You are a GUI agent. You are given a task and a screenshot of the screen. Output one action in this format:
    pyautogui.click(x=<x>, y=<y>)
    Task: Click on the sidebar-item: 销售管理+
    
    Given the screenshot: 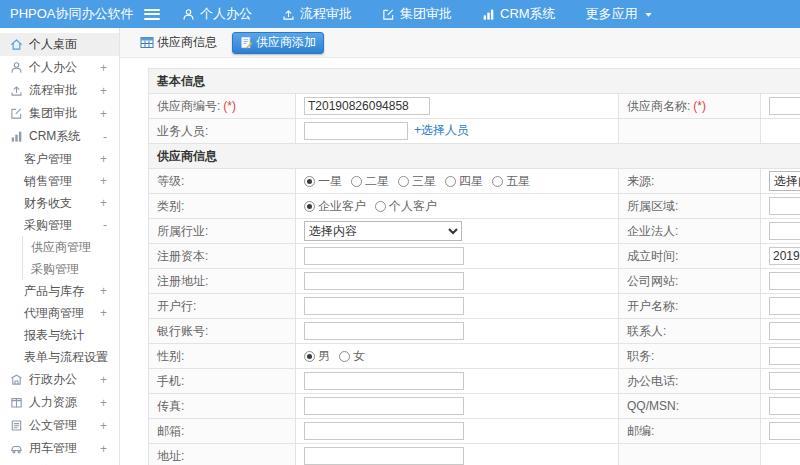 What is the action you would take?
    pyautogui.click(x=60, y=181)
    